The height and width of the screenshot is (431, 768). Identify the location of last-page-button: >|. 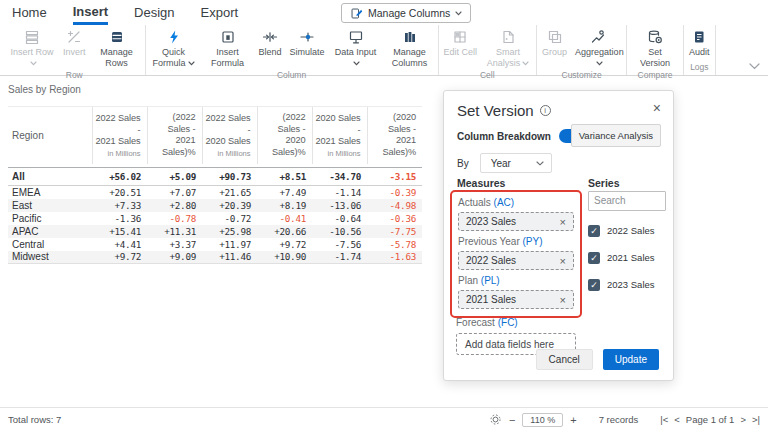
(756, 420).